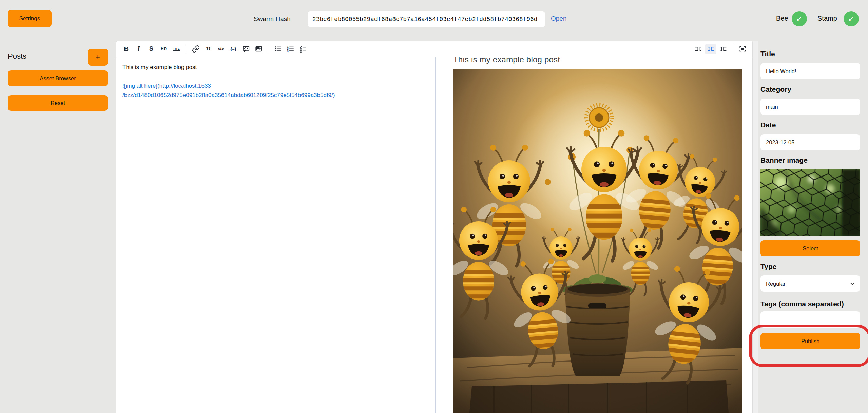 The width and height of the screenshot is (868, 413). Describe the element at coordinates (126, 49) in the screenshot. I see `bold-icon: B` at that location.